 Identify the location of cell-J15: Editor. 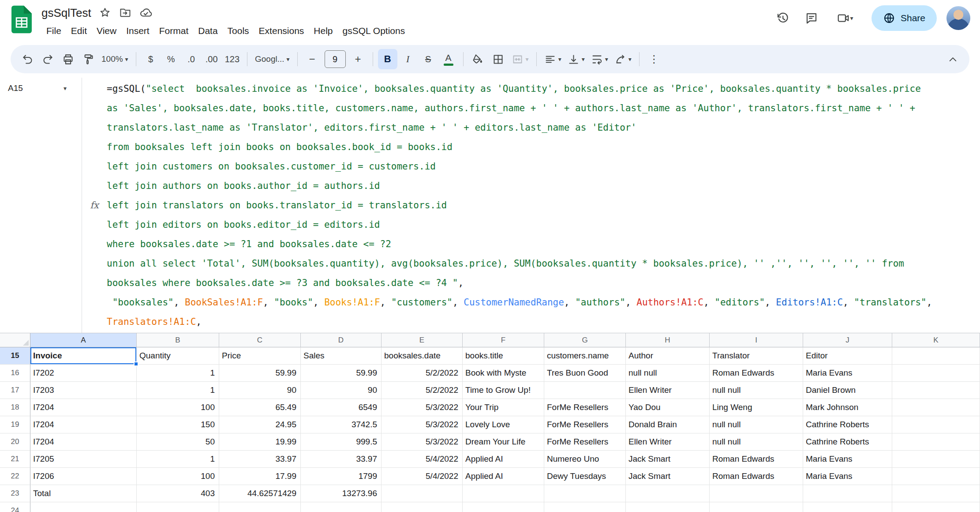
(848, 356).